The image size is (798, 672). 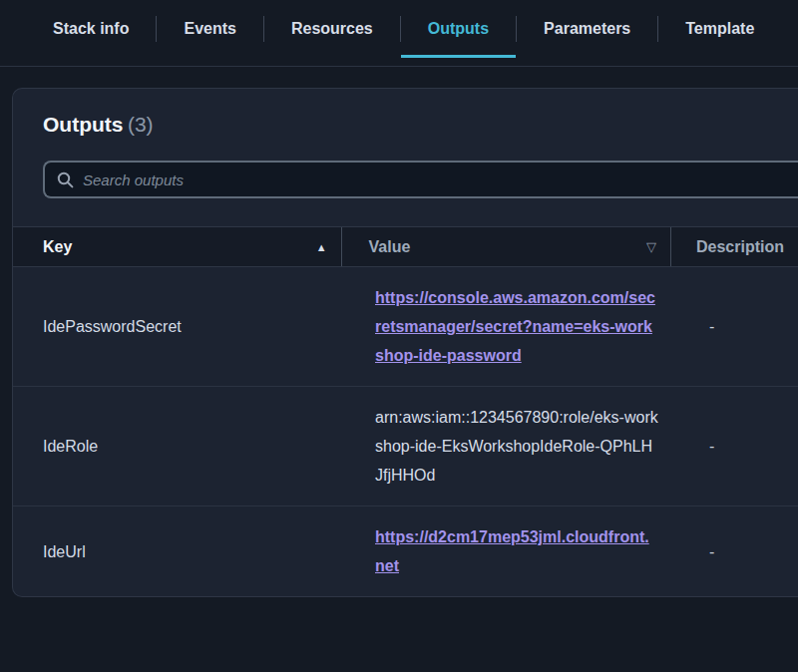 I want to click on output-key: IdeUrl, so click(x=181, y=552).